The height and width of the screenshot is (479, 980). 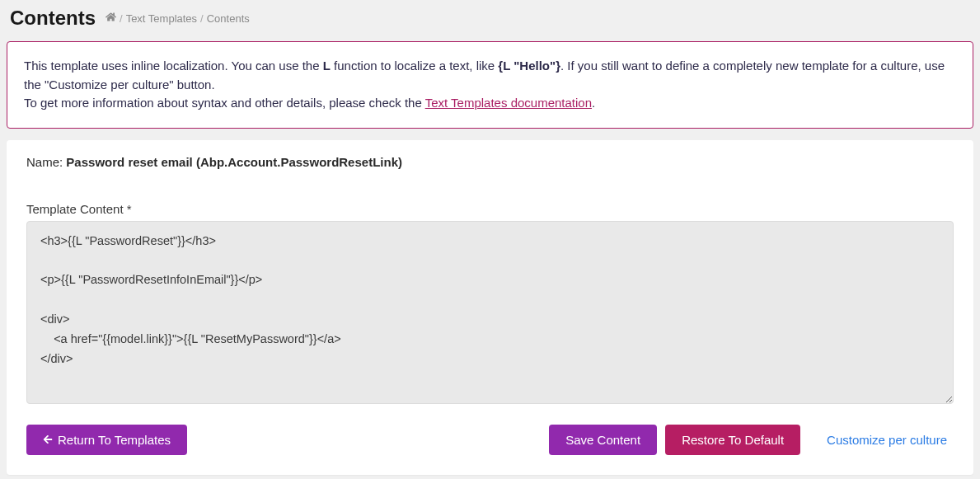 I want to click on arrow-left-icon, so click(x=48, y=440).